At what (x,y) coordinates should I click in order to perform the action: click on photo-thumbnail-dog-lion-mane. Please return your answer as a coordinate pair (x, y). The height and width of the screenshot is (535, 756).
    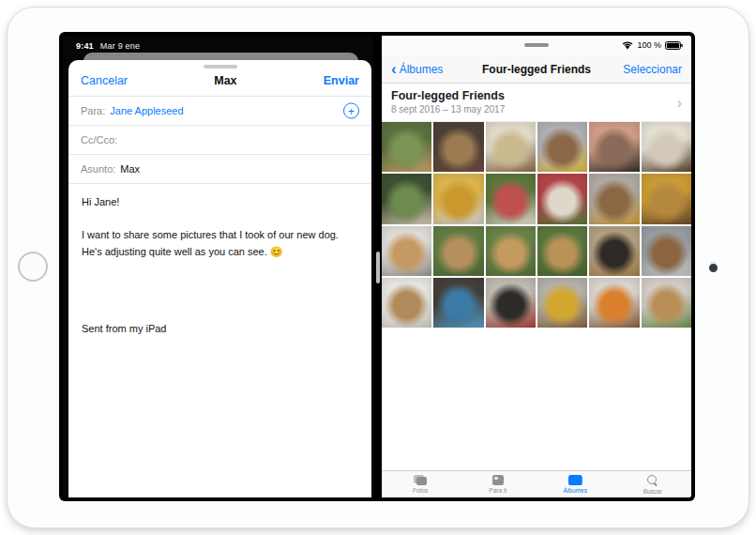
    Looking at the image, I should click on (666, 199).